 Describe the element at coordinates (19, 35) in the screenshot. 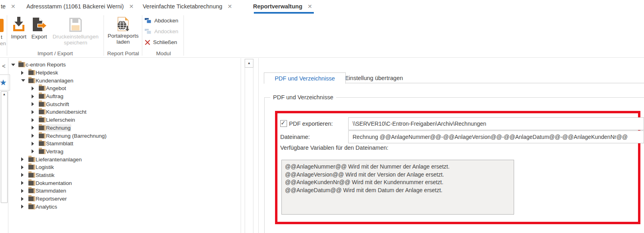

I see `import-button: Import` at that location.